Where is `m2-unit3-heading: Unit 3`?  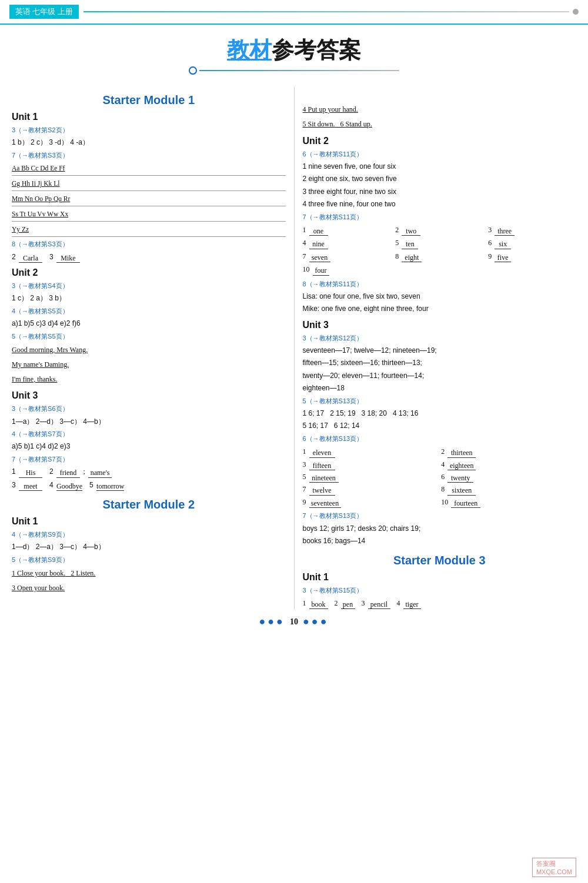
m2-unit3-heading: Unit 3 is located at coordinates (440, 325).